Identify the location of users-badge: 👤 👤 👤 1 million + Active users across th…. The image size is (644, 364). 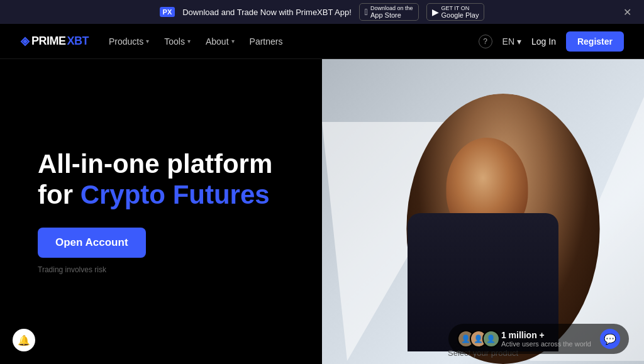
(538, 339).